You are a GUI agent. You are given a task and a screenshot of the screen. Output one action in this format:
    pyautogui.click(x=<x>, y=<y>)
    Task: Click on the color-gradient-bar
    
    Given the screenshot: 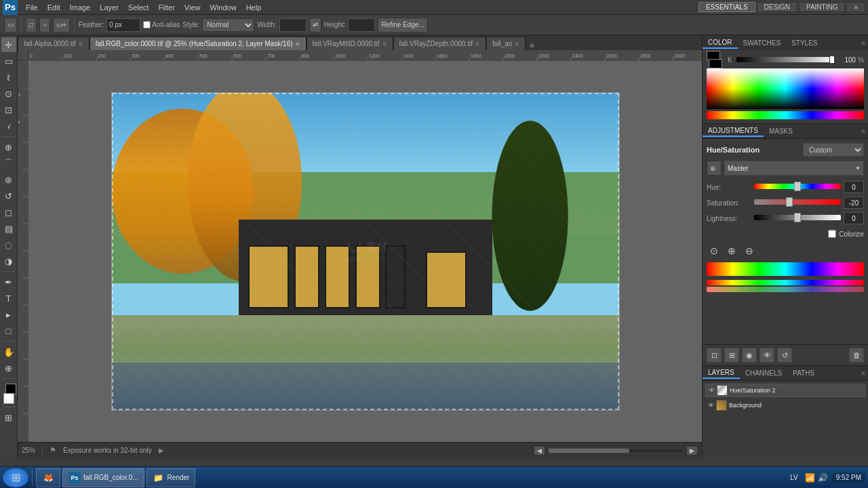 What is the action you would take?
    pyautogui.click(x=785, y=115)
    